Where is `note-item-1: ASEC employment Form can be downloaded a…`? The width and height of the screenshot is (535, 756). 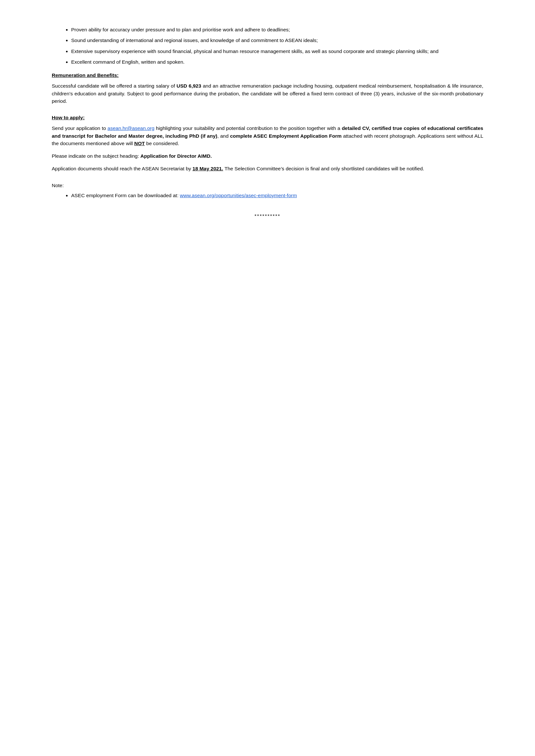 note-item-1: ASEC employment Form can be downloaded a… is located at coordinates (277, 196).